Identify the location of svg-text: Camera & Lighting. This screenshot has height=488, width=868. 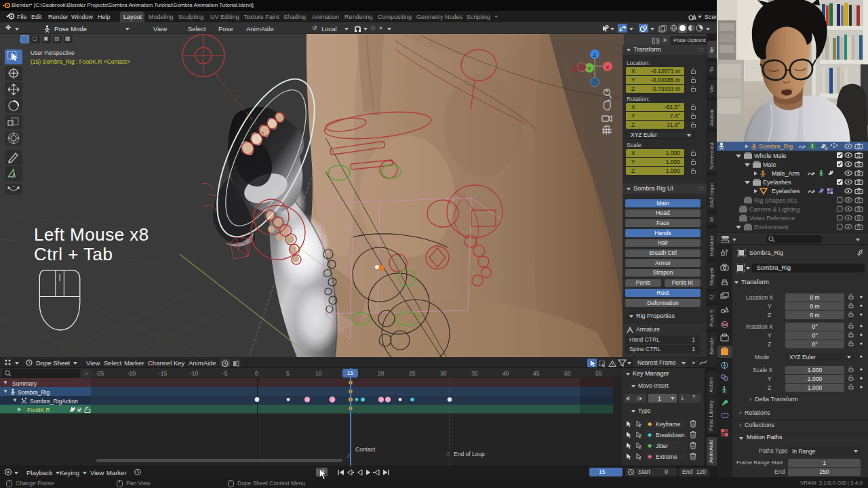
(774, 209).